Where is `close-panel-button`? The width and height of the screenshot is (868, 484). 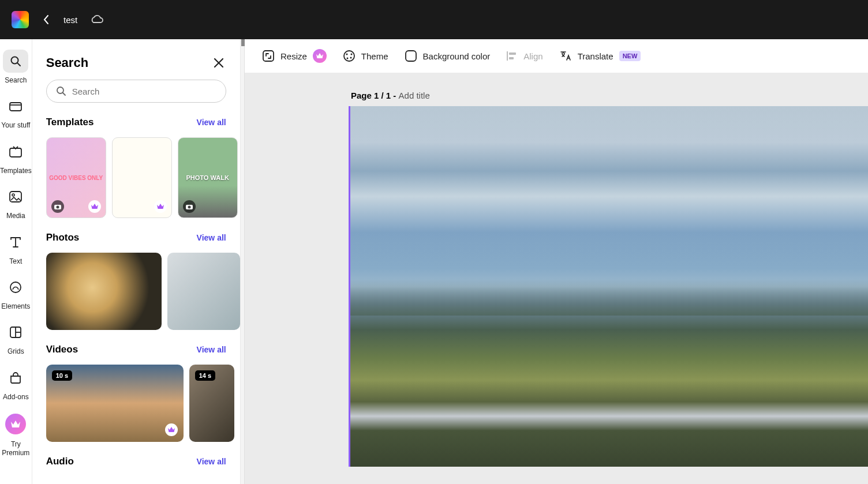
close-panel-button is located at coordinates (219, 63).